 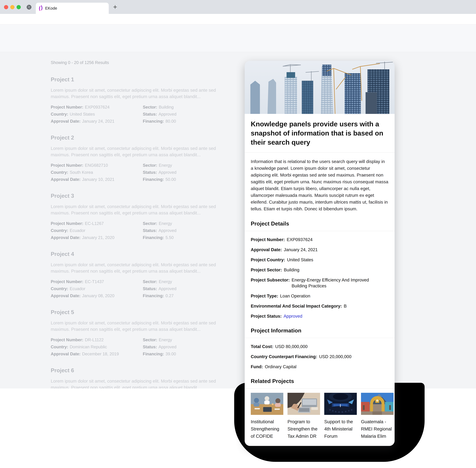 I want to click on search-result: Project 2 Lorem ipsum dolor sit amet, co…, so click(x=136, y=158).